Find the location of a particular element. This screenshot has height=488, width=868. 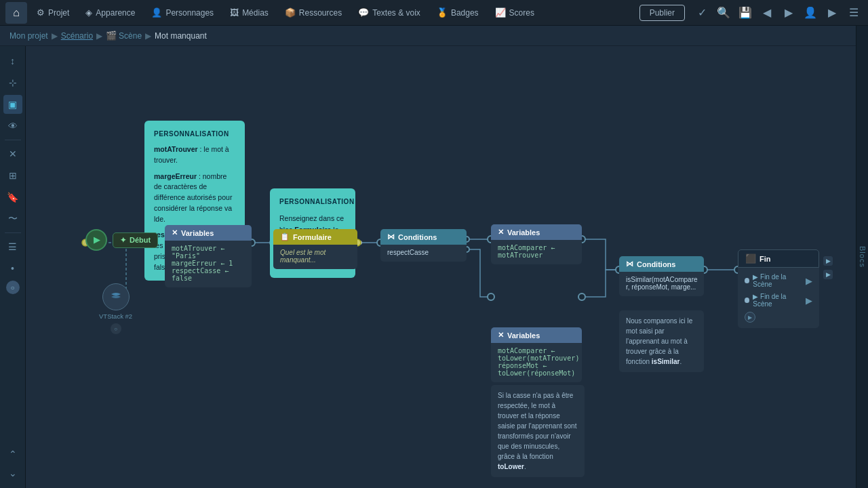

nav-projet: ⚙ Projet is located at coordinates (53, 12).